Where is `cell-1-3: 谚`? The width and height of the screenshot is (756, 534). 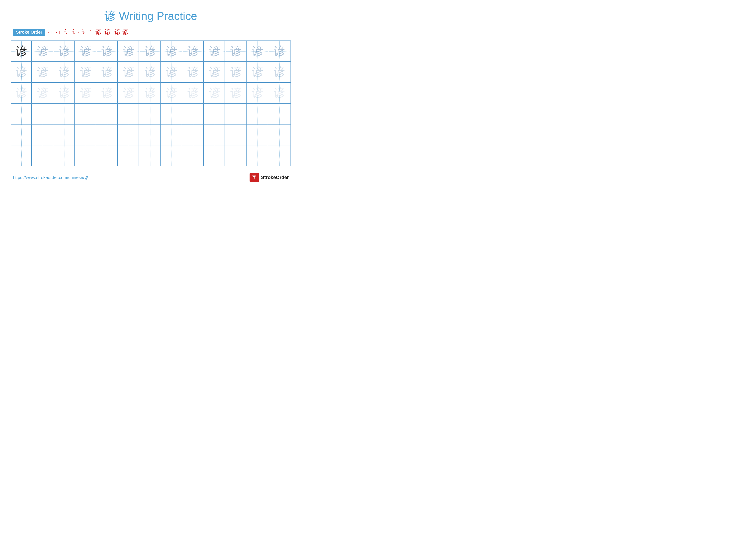
cell-1-3: 谚 is located at coordinates (64, 51).